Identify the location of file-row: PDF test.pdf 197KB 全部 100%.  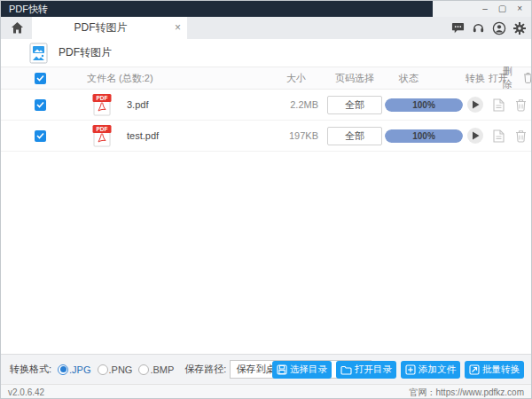
(266, 137).